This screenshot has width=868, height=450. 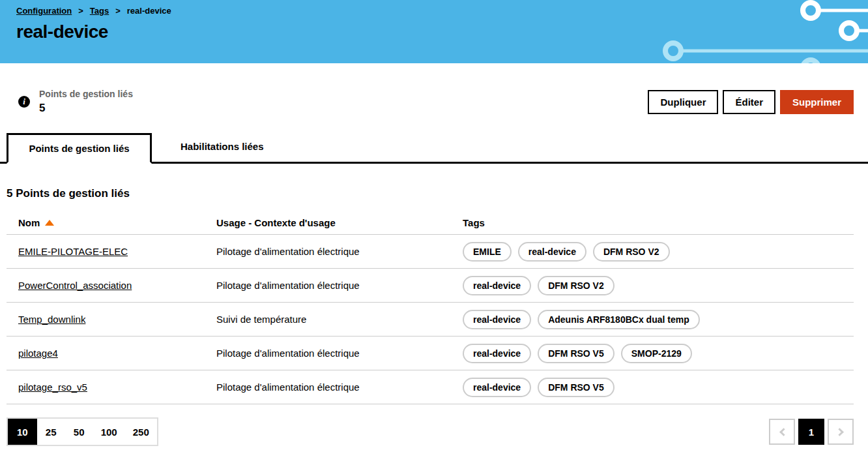 I want to click on column-header-tags: Tags, so click(x=658, y=223).